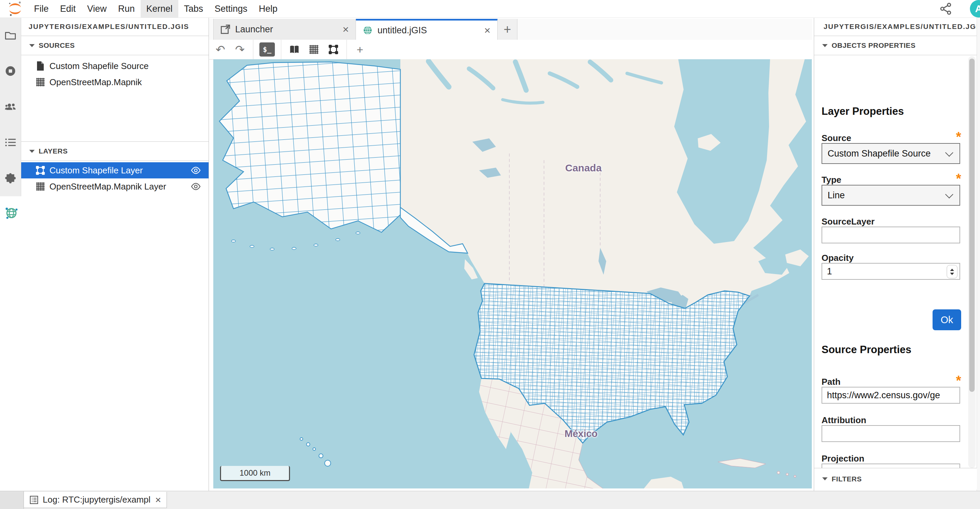 Image resolution: width=980 pixels, height=509 pixels. What do you see at coordinates (360, 49) in the screenshot?
I see `add-layer-button: +` at bounding box center [360, 49].